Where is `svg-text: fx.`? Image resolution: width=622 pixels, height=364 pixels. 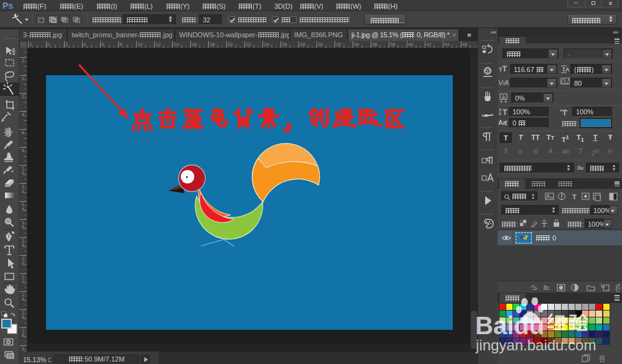
svg-text: fx. is located at coordinates (547, 288).